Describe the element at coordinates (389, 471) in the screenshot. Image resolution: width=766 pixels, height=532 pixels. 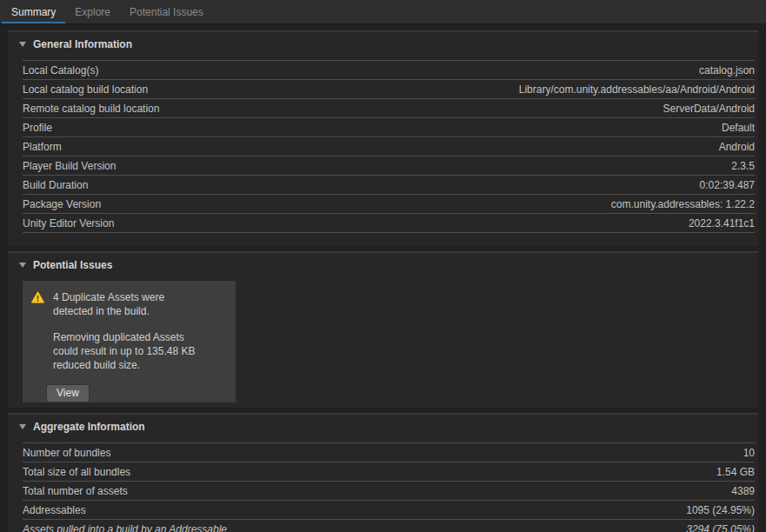
I see `table-row: Total size of all bundles1.54 GB` at that location.